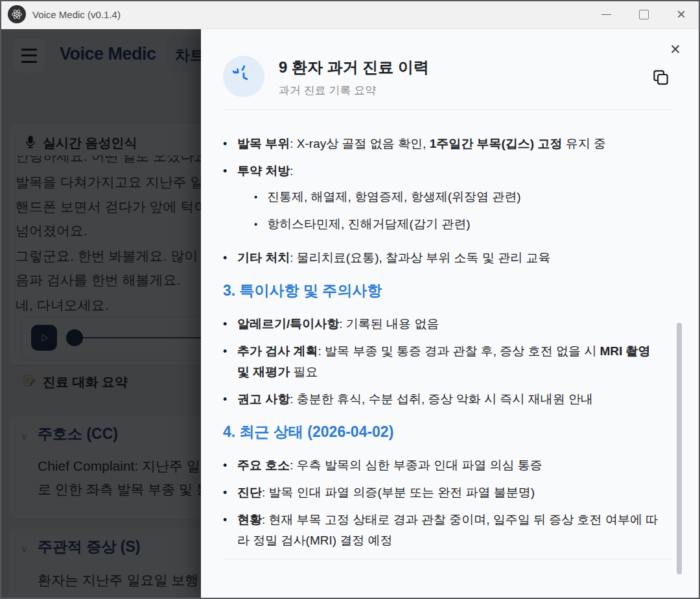 The width and height of the screenshot is (700, 599). What do you see at coordinates (442, 324) in the screenshot?
I see `bullet-item: •알레르기/특이사항: 기록된 내용 없음` at bounding box center [442, 324].